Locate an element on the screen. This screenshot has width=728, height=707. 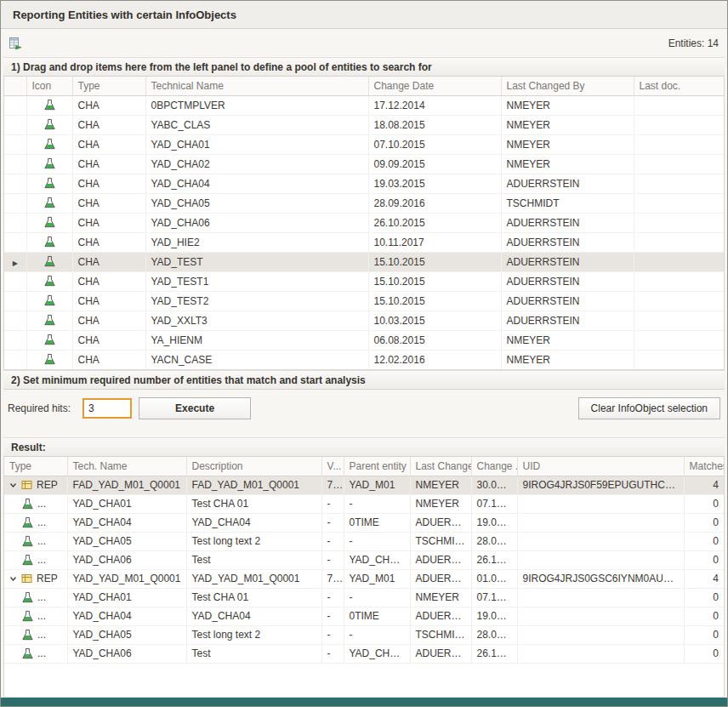
entity-row: CHAYABC_CLAS18.08.2015NMEYER is located at coordinates (364, 124).